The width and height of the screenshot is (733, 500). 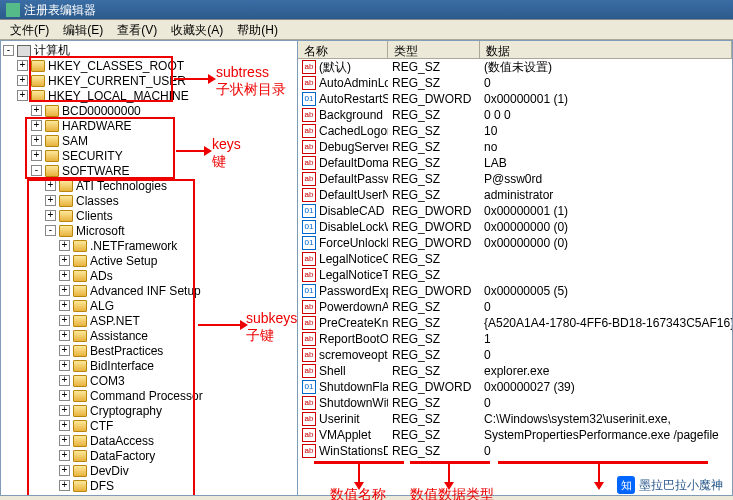 I want to click on tree-subkey: +BidInterface, so click(x=149, y=366).